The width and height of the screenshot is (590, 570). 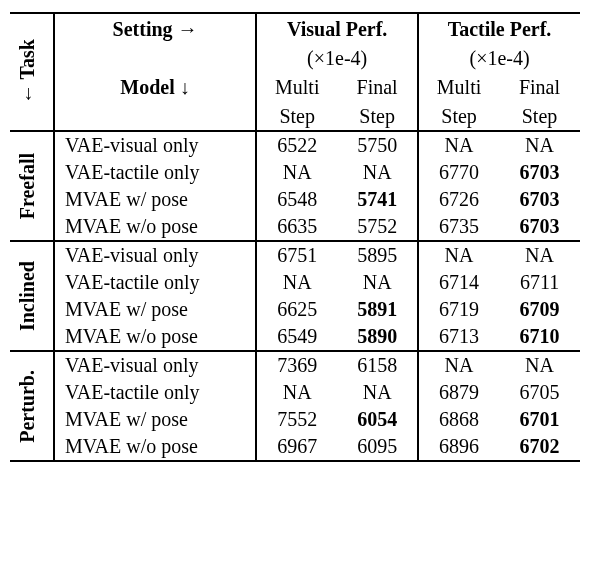 I want to click on task-label-text: Freefall, so click(x=28, y=186).